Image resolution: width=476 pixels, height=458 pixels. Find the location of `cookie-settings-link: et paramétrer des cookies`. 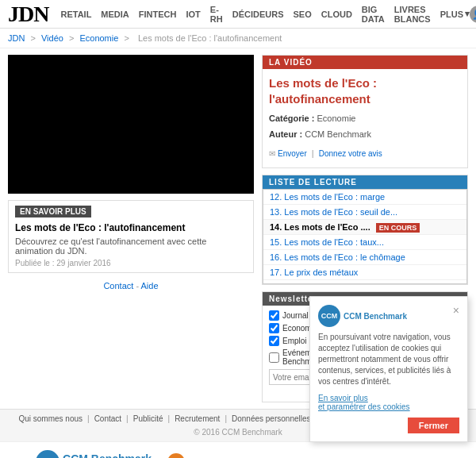

cookie-settings-link: et paramétrer des cookies is located at coordinates (389, 406).